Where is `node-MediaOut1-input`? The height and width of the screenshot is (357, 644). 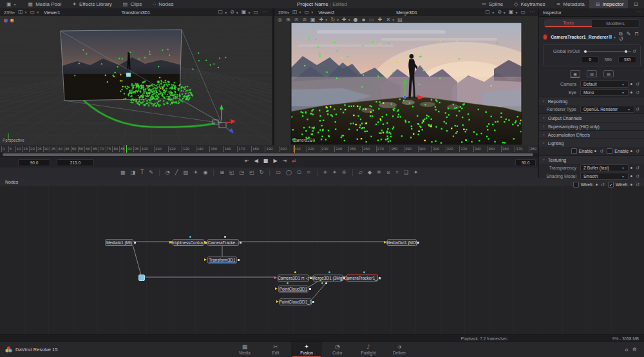
node-MediaOut1-input is located at coordinates (385, 242).